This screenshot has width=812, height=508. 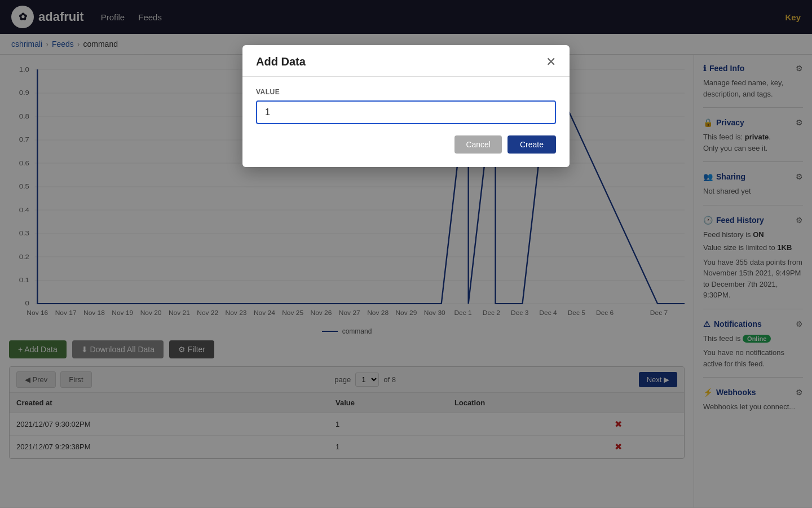 What do you see at coordinates (281, 62) in the screenshot?
I see `modal-title: Add Data` at bounding box center [281, 62].